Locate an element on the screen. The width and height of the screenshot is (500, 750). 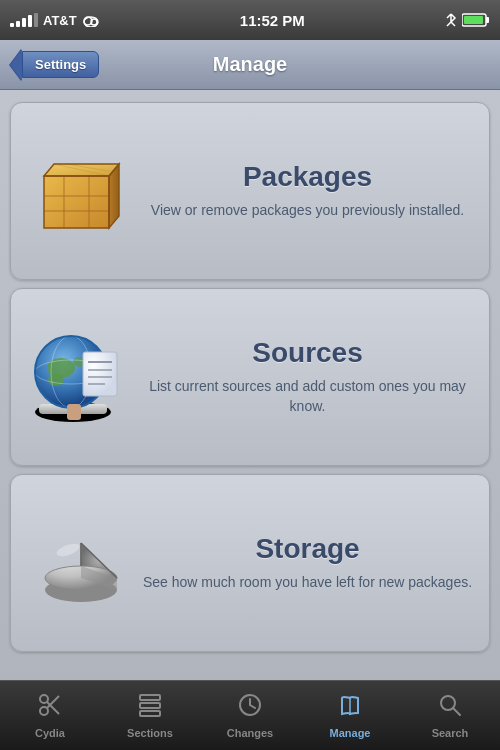
search-icon is located at coordinates (450, 708).